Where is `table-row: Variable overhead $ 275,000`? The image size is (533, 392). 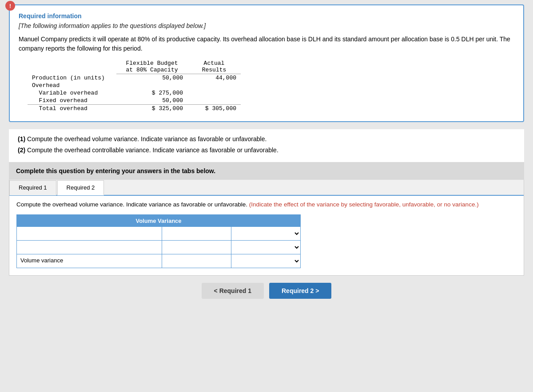
table-row: Variable overhead $ 275,000 is located at coordinates (134, 93).